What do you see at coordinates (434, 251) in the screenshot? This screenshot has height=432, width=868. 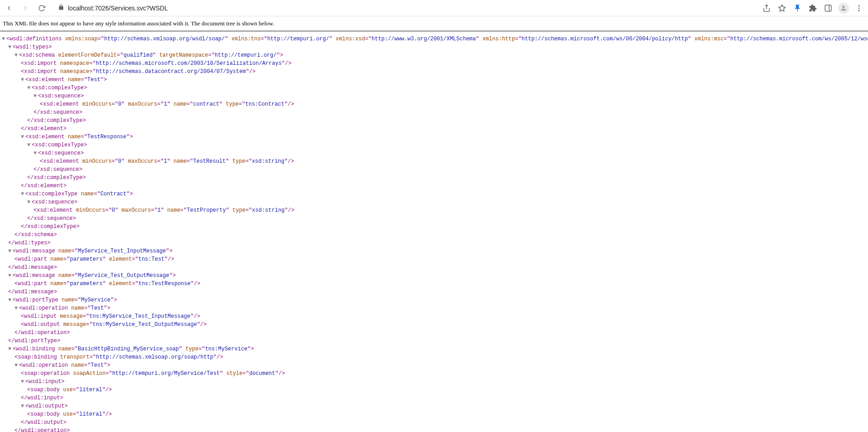 I see `xml-line: ▼<wsdl:message name="MyService_Test_Inpu…` at bounding box center [434, 251].